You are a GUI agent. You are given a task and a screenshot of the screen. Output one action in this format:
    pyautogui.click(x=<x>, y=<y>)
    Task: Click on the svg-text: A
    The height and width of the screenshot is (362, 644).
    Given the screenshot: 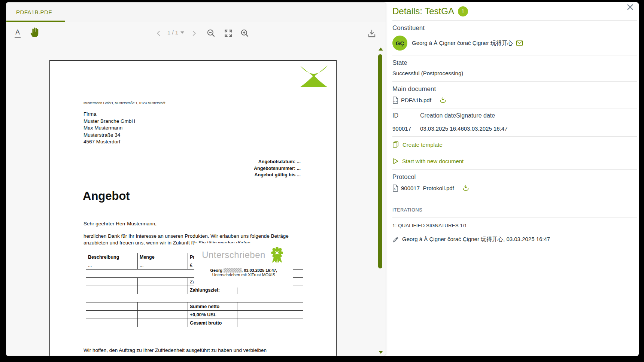 What is the action you would take?
    pyautogui.click(x=395, y=189)
    